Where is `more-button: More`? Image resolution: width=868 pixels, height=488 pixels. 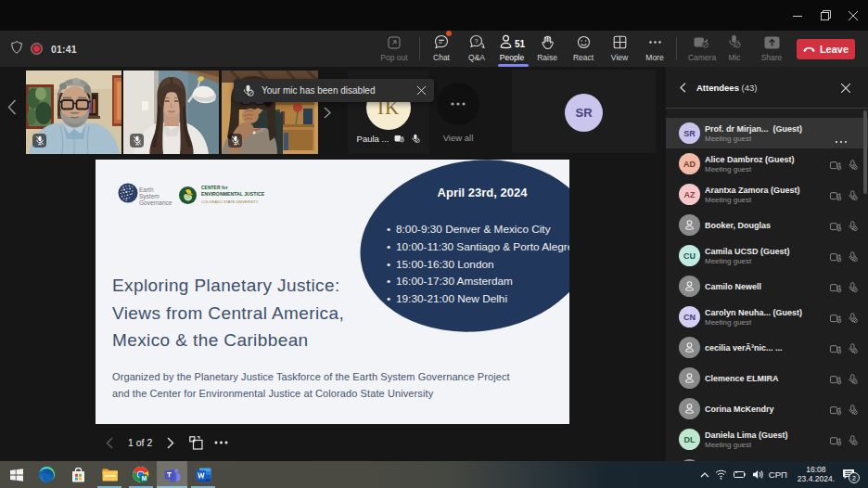
more-button: More is located at coordinates (655, 49).